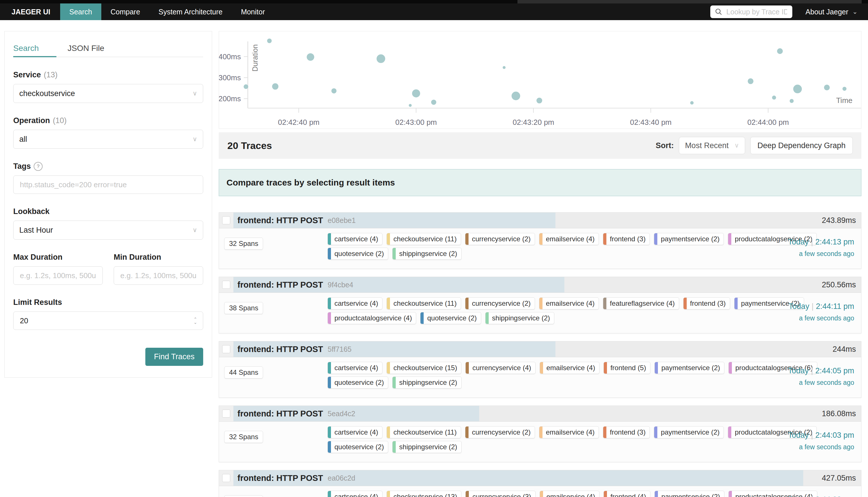 Image resolution: width=868 pixels, height=497 pixels. Describe the element at coordinates (712, 145) in the screenshot. I see `sort-select: Most Recent ∨` at that location.